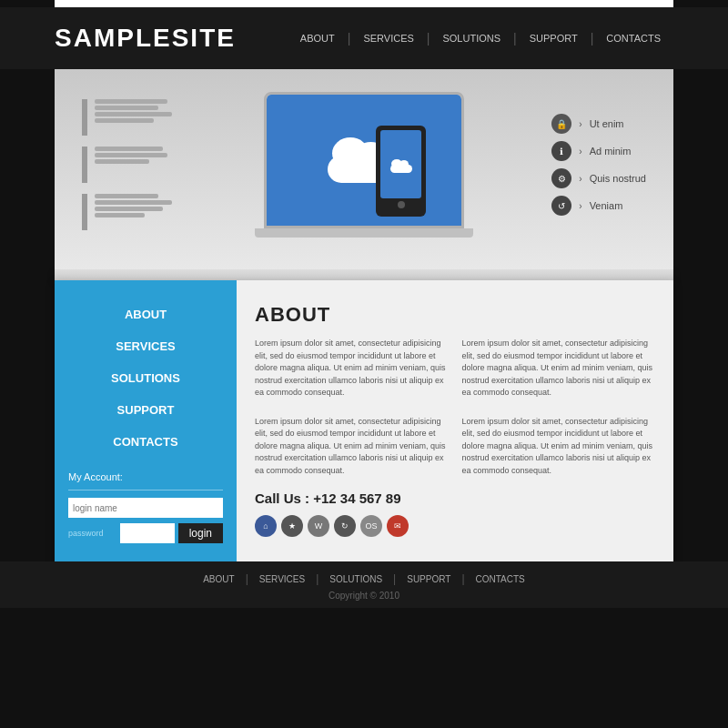  Describe the element at coordinates (455, 526) in the screenshot. I see `social-icons: ⌂ ★ W ↻ OS ✉` at that location.